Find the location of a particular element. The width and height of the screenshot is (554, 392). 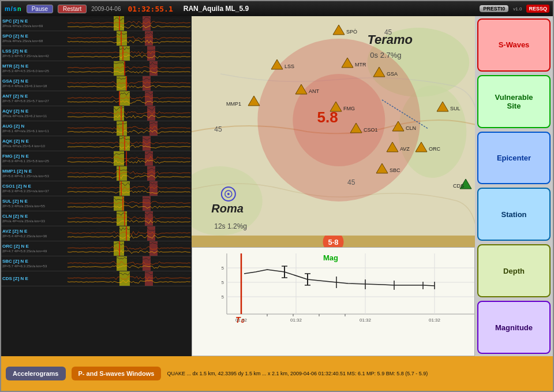

accel-row: GSA [Z] N E2P=6.4 4Pn/a 2S=6.3 km=18 is located at coordinates (96, 84).